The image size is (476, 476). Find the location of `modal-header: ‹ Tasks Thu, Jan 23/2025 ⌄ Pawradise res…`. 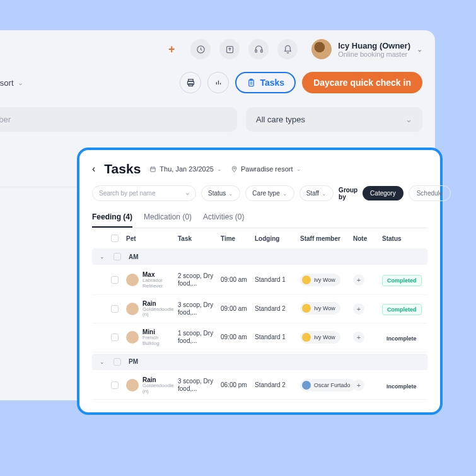

modal-header: ‹ Tasks Thu, Jan 23/2025 ⌄ Pawradise res… is located at coordinates (260, 169).